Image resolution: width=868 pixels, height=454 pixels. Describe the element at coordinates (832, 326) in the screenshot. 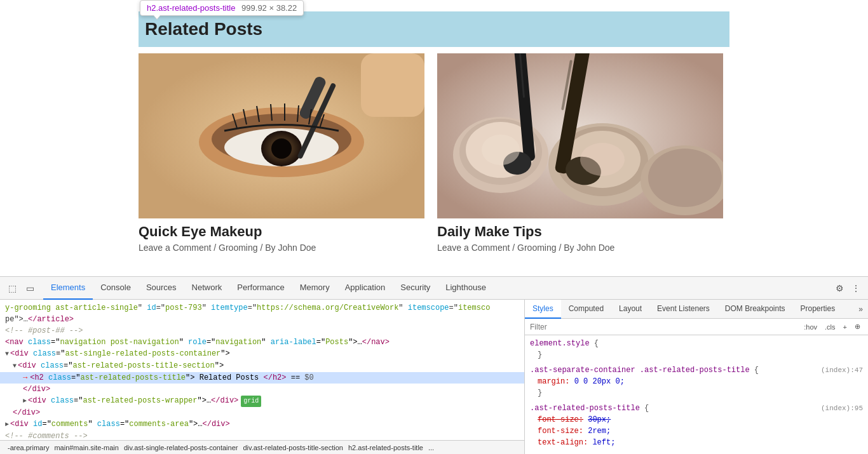

I see `filter-actions: :hov .cls + ⊕` at that location.